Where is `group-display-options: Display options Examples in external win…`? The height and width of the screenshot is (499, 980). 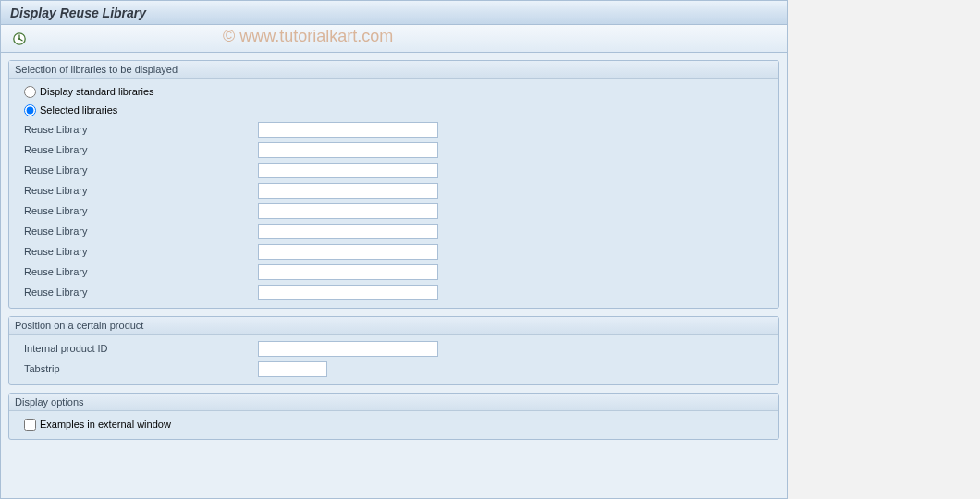 group-display-options: Display options Examples in external win… is located at coordinates (394, 416).